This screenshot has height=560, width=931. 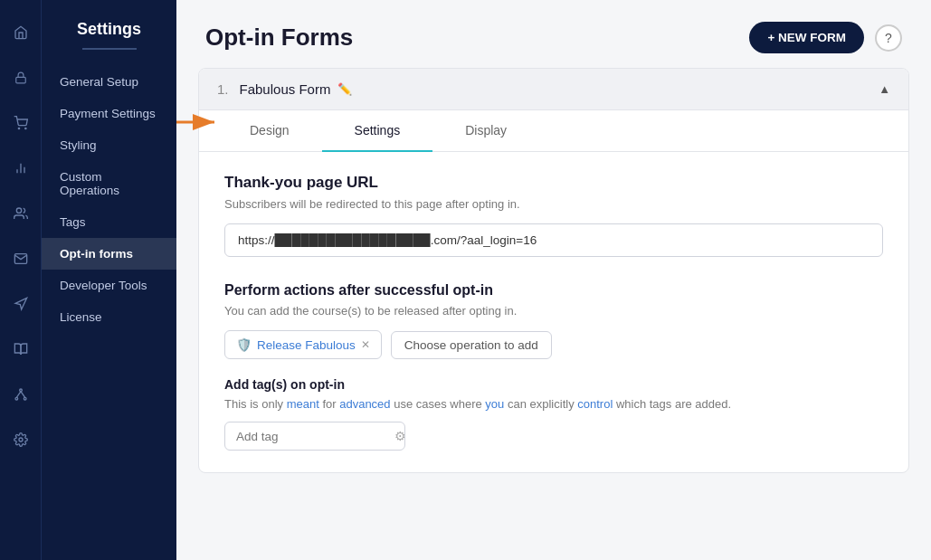 I want to click on sidebar-label-license: License, so click(x=81, y=317).